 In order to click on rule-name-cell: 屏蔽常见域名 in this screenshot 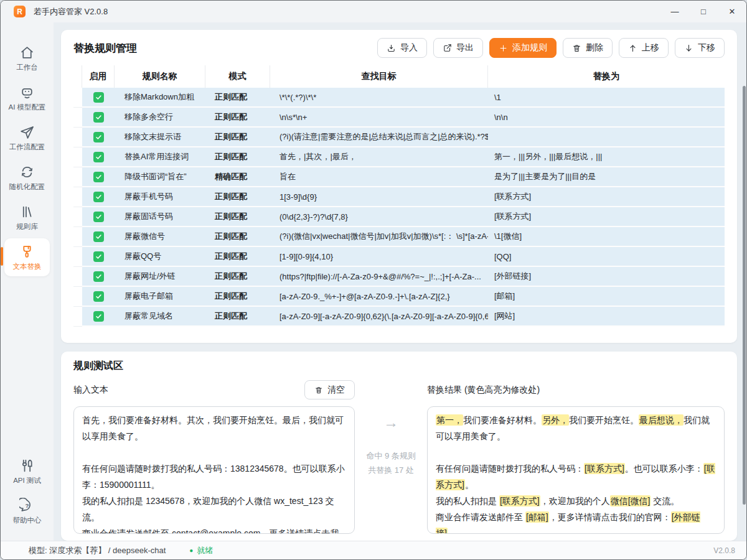, I will do `click(160, 317)`.